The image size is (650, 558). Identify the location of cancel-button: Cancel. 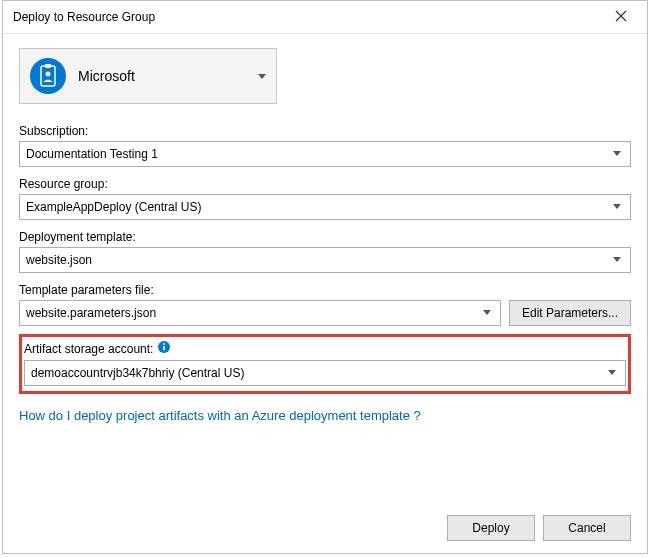
(587, 528).